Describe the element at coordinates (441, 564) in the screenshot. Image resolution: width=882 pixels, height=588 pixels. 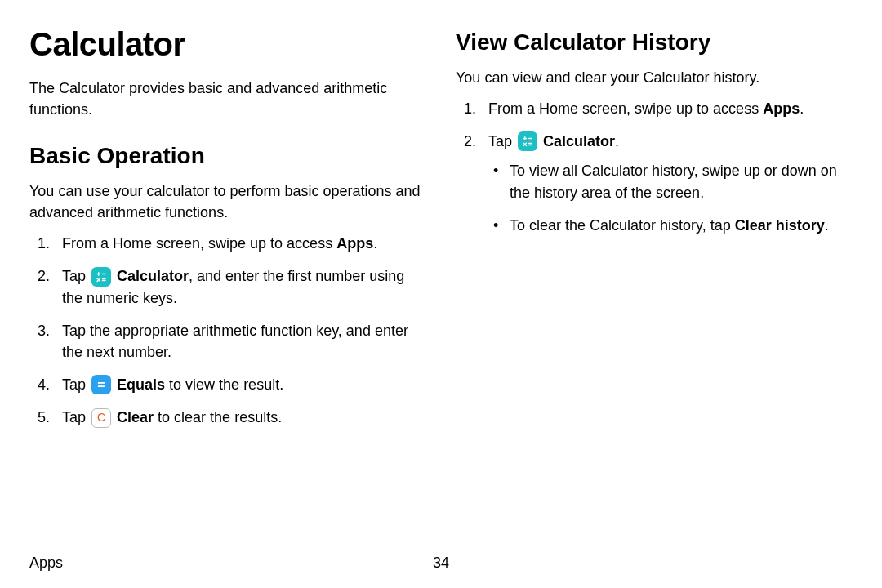
I see `footer: Apps 34` at that location.